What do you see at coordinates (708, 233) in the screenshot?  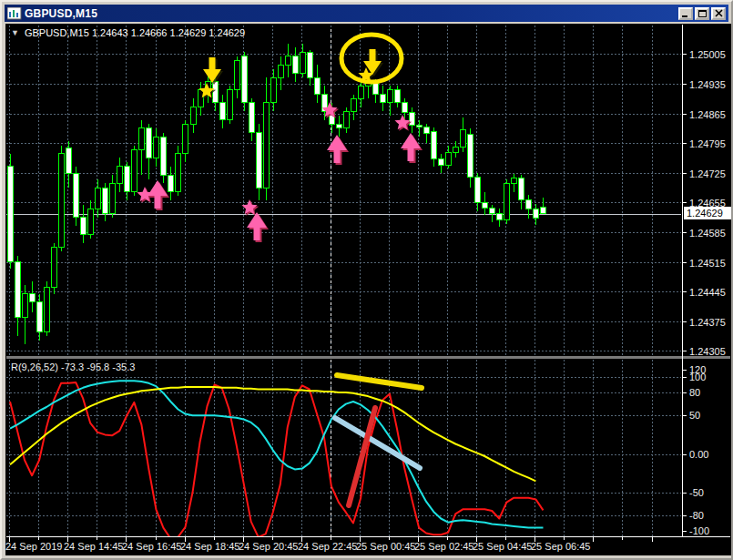 I see `price-axis-label: 1.24585` at bounding box center [708, 233].